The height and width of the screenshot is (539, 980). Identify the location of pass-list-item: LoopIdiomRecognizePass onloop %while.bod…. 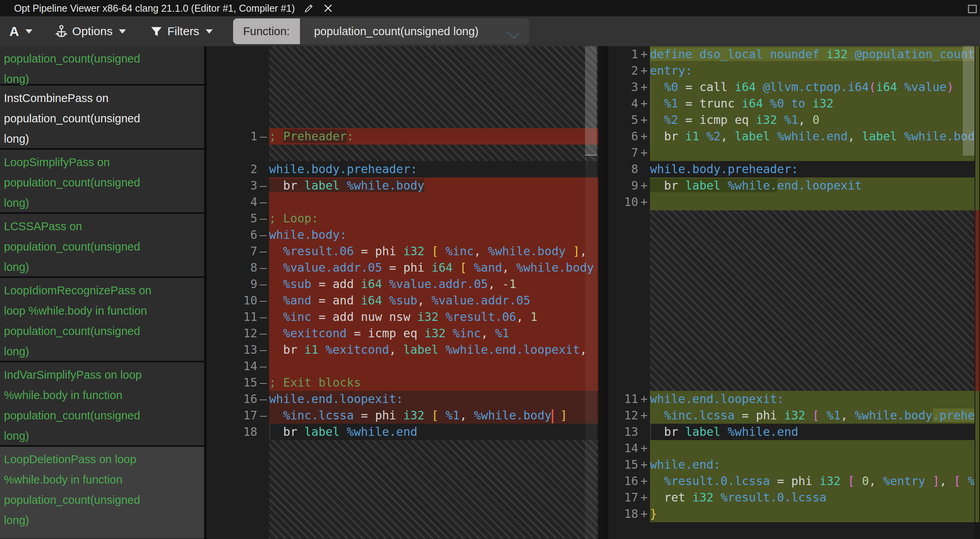
(102, 319).